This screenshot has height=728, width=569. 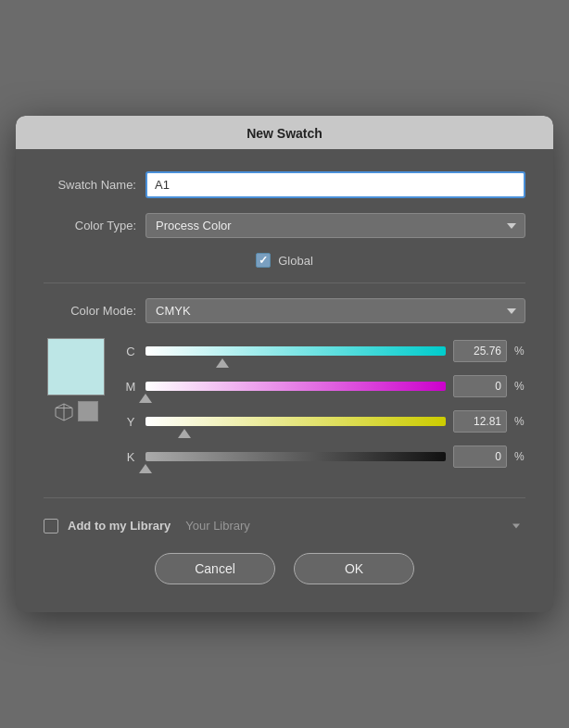 I want to click on swatch-small, so click(x=88, y=411).